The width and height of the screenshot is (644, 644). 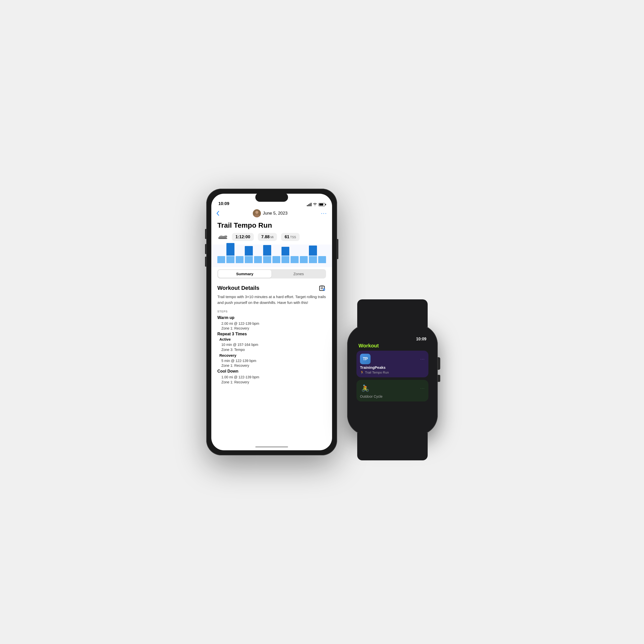 What do you see at coordinates (287, 237) in the screenshot?
I see `tss-value: 61` at bounding box center [287, 237].